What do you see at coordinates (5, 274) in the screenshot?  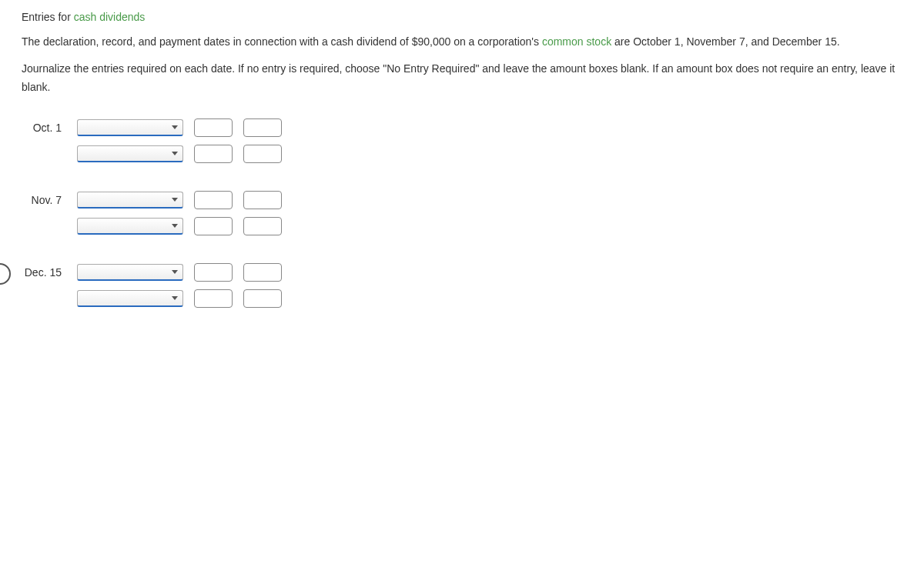 I see `step-badge-icon` at bounding box center [5, 274].